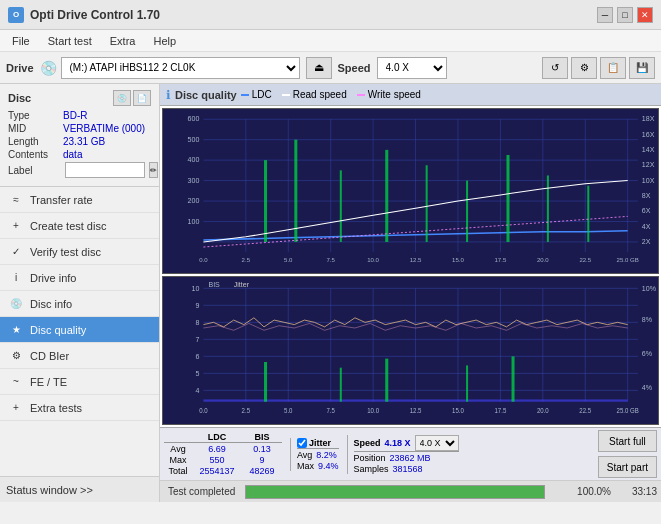  What do you see at coordinates (314, 94) in the screenshot?
I see `legend-read-speed: Read speed` at bounding box center [314, 94].